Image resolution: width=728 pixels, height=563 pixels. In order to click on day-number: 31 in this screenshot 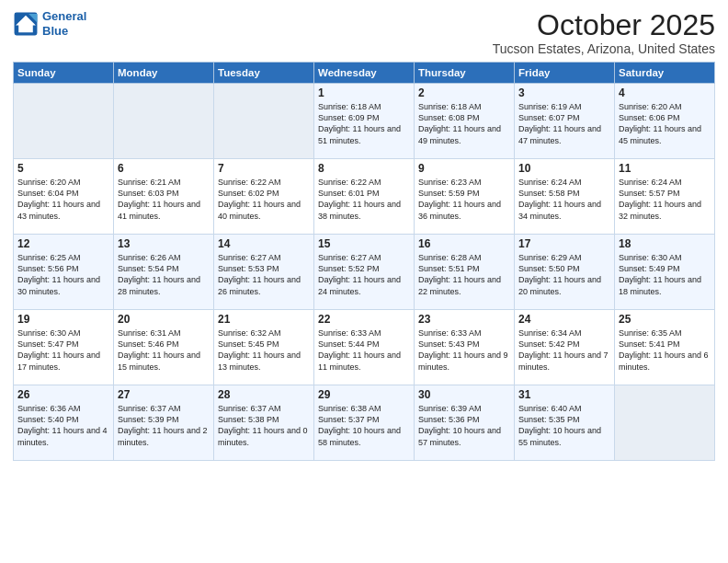, I will do `click(564, 395)`.